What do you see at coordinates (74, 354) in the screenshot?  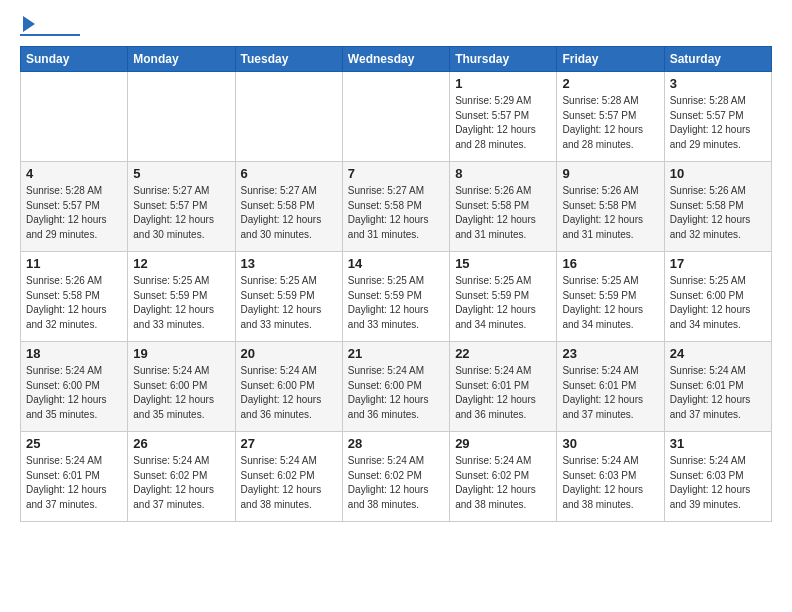 I see `day-number: 18` at bounding box center [74, 354].